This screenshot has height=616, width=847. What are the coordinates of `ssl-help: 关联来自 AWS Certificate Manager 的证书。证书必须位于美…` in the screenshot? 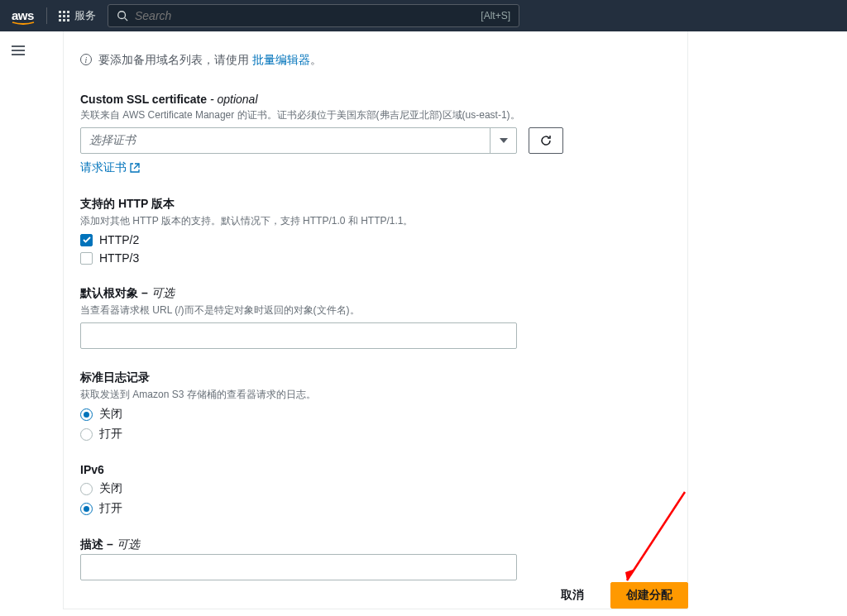 It's located at (376, 115).